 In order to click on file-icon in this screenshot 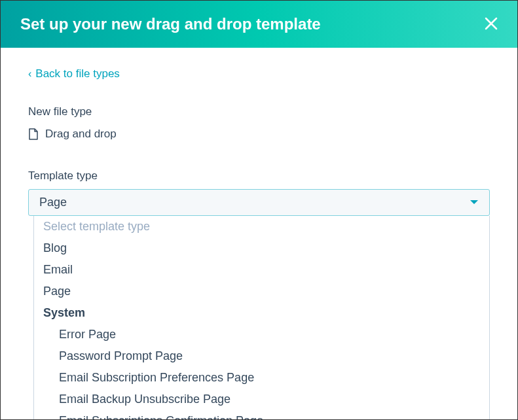, I will do `click(33, 134)`.